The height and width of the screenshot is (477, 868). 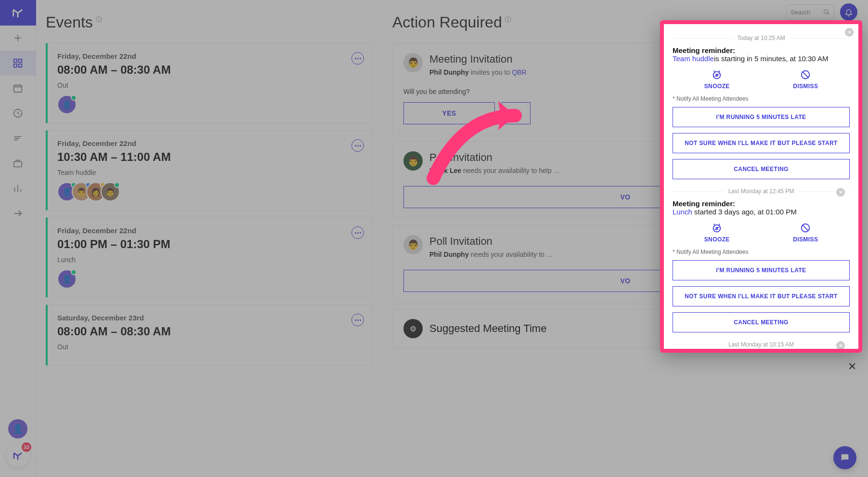 What do you see at coordinates (761, 38) in the screenshot?
I see `notification-timestamp: Today at 10:25 AM` at bounding box center [761, 38].